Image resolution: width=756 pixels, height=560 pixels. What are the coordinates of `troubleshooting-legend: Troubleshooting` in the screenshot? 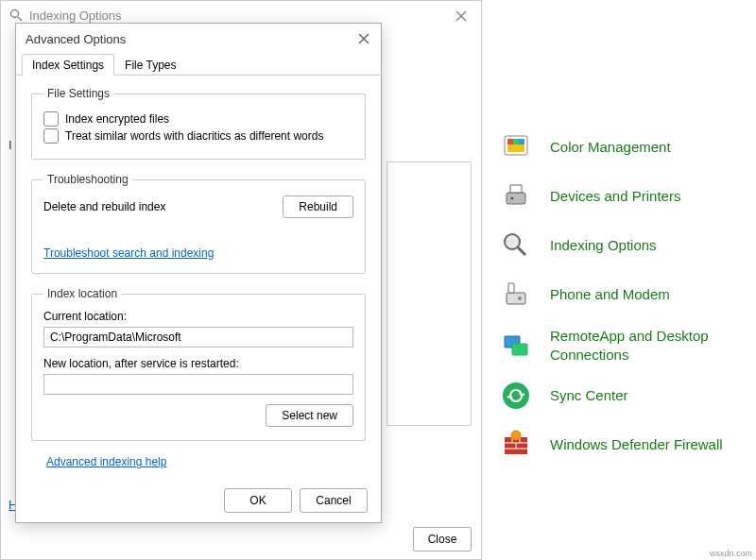 It's located at (88, 179).